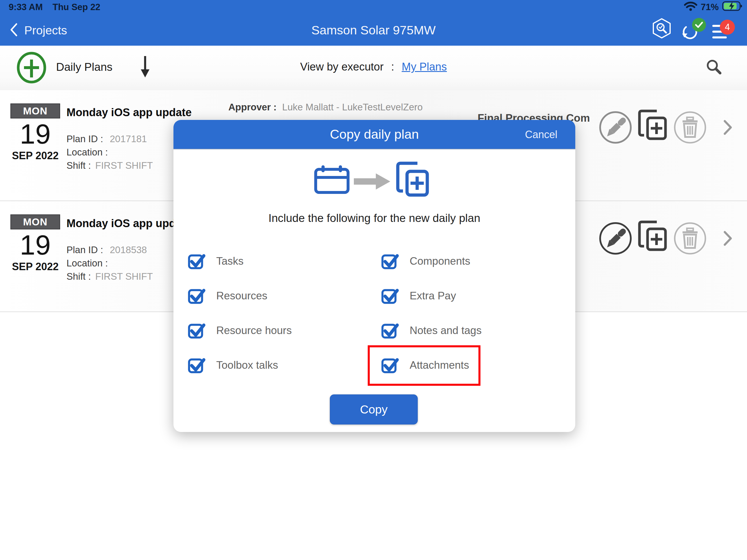 The image size is (747, 560). I want to click on option-tasks: Tasks, so click(215, 261).